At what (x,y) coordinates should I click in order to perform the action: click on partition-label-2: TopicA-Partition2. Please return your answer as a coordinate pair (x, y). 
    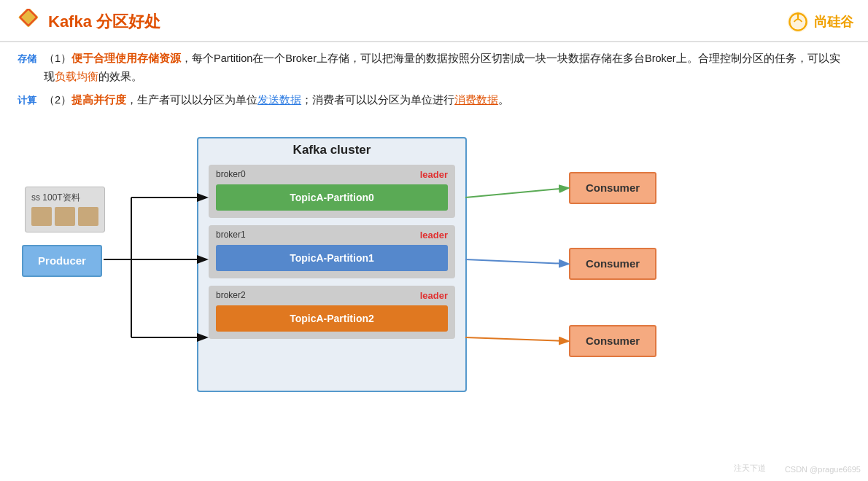
    Looking at the image, I should click on (332, 318).